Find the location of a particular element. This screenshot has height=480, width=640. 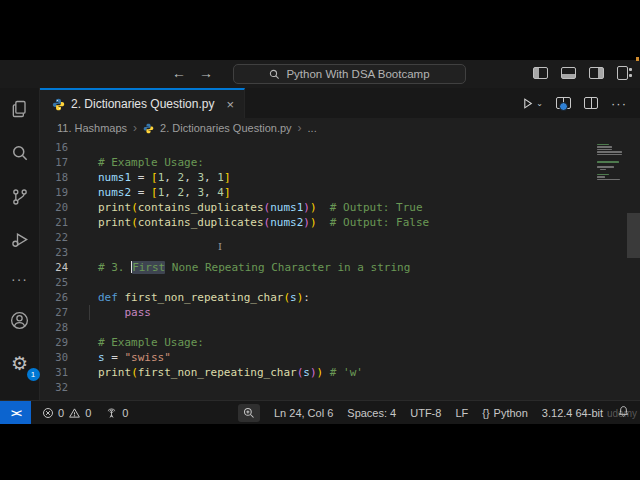

run-debug-icon is located at coordinates (20, 240).